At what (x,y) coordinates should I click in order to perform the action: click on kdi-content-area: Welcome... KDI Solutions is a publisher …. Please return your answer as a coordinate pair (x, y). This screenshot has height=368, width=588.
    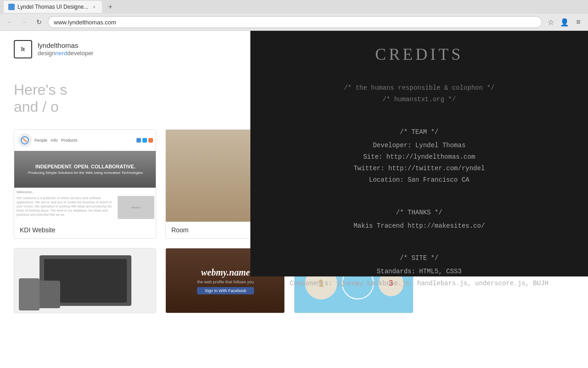
    Looking at the image, I should click on (85, 205).